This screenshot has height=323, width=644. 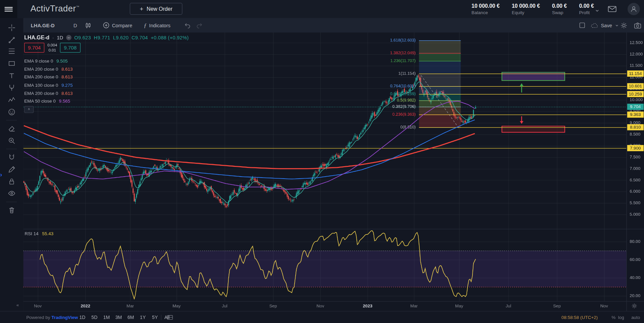 What do you see at coordinates (11, 100) in the screenshot?
I see `patterns-tool-button` at bounding box center [11, 100].